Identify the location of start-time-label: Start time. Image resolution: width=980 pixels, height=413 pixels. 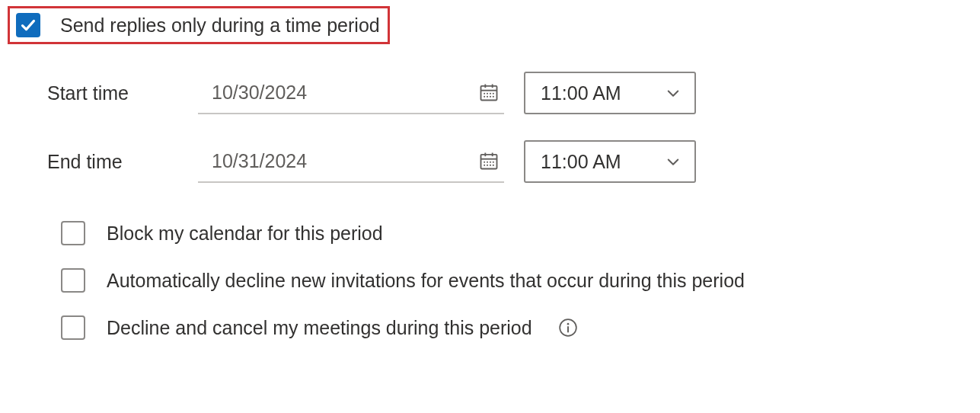
(123, 93).